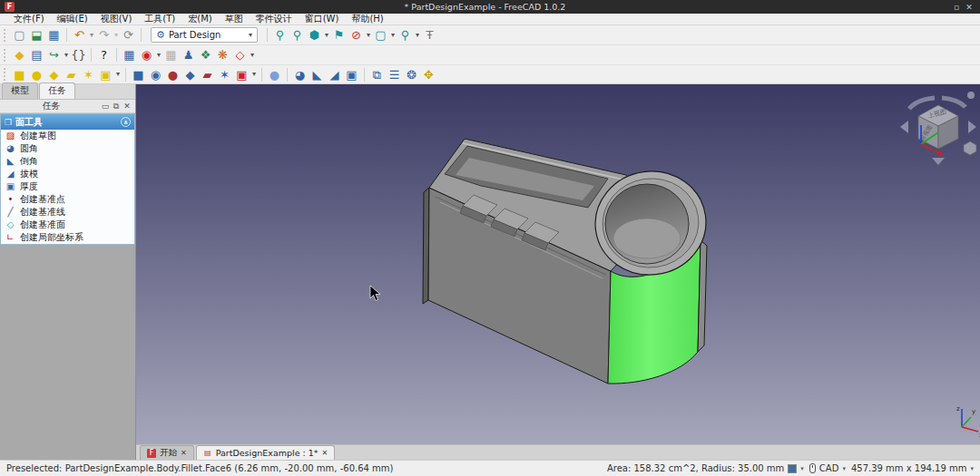  I want to click on fillet-tool-icon: ◕, so click(299, 74).